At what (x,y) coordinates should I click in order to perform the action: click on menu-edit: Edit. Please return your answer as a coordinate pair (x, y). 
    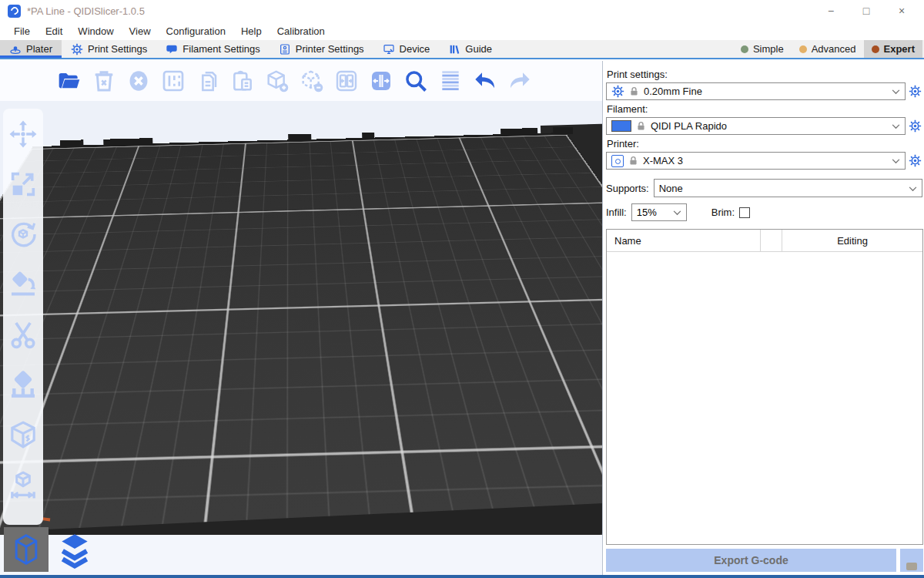
    Looking at the image, I should click on (54, 31).